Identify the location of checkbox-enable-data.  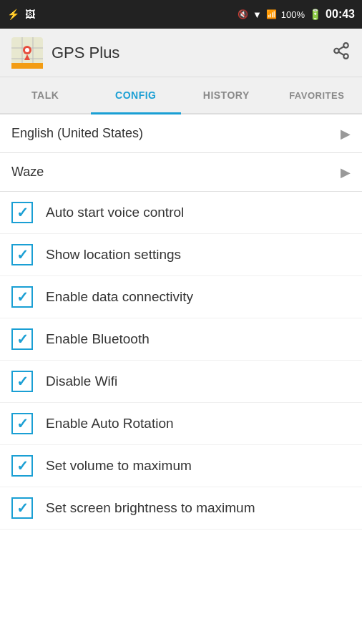
(22, 297).